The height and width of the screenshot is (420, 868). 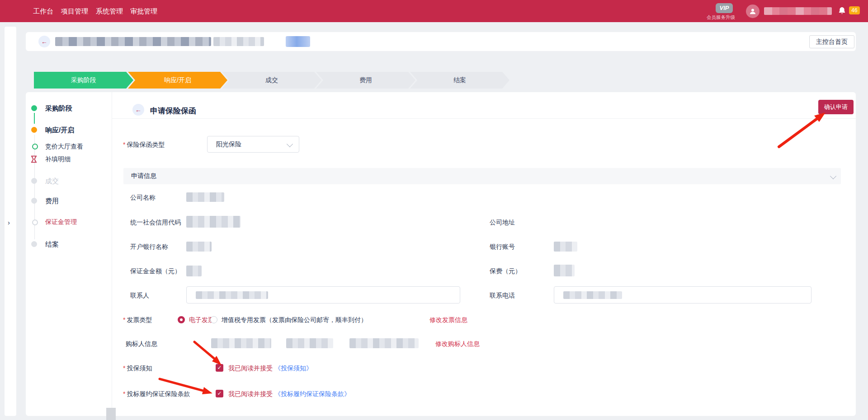 What do you see at coordinates (366, 80) in the screenshot?
I see `stage-step-fees: 费用` at bounding box center [366, 80].